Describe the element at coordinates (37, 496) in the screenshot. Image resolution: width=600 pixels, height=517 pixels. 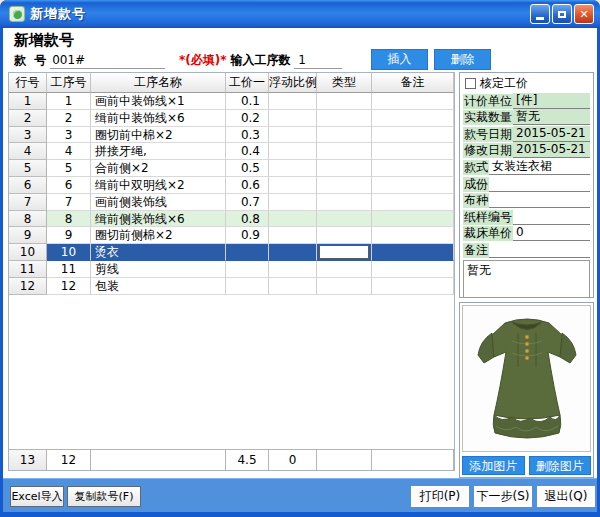
I see `excel-import-button: Excel导入` at that location.